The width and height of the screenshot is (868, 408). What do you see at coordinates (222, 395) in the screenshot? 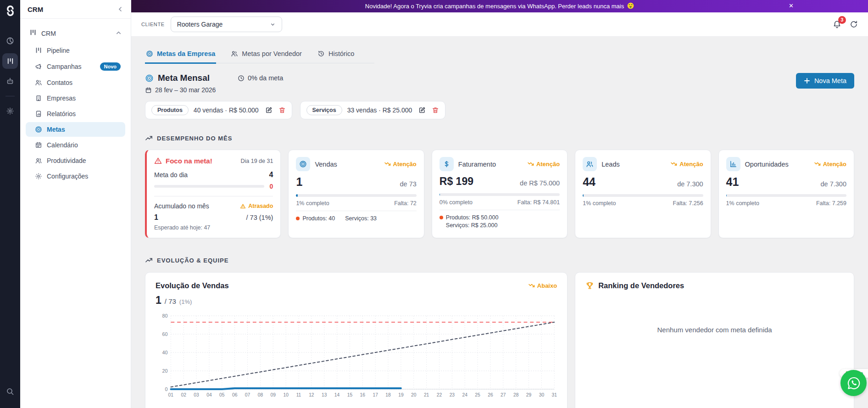
I see `svg-text: 05` at bounding box center [222, 395].